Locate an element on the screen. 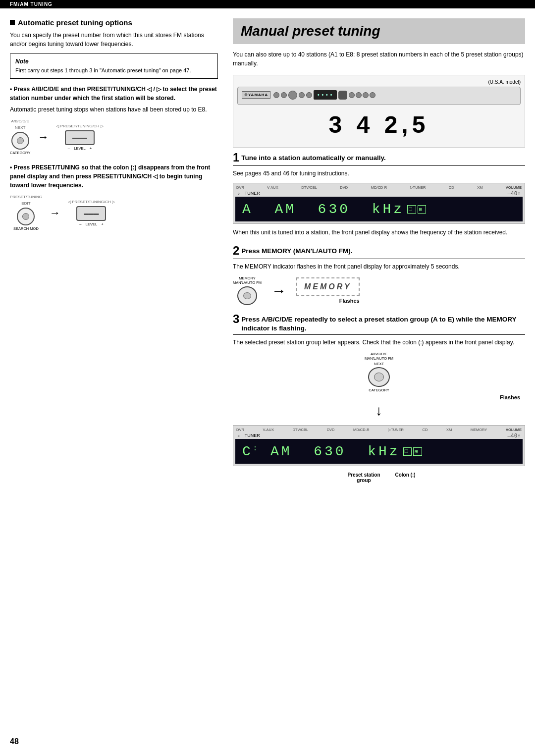 The width and height of the screenshot is (535, 756). step1-display-icons: □ ⊞ is located at coordinates (417, 209).